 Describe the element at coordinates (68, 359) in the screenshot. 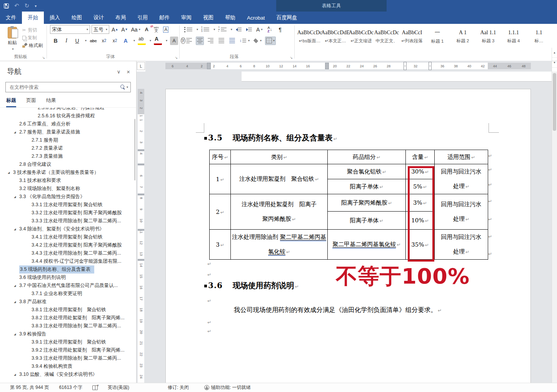

I see `nav-heading-item: 3.9.3 注水处理用除油剂 聚二甲基二烯丙...` at that location.